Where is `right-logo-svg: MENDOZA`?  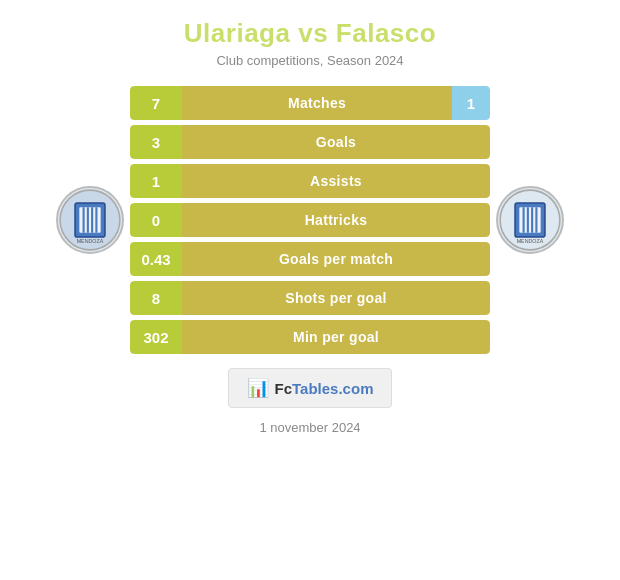
right-logo-svg: MENDOZA is located at coordinates (530, 220).